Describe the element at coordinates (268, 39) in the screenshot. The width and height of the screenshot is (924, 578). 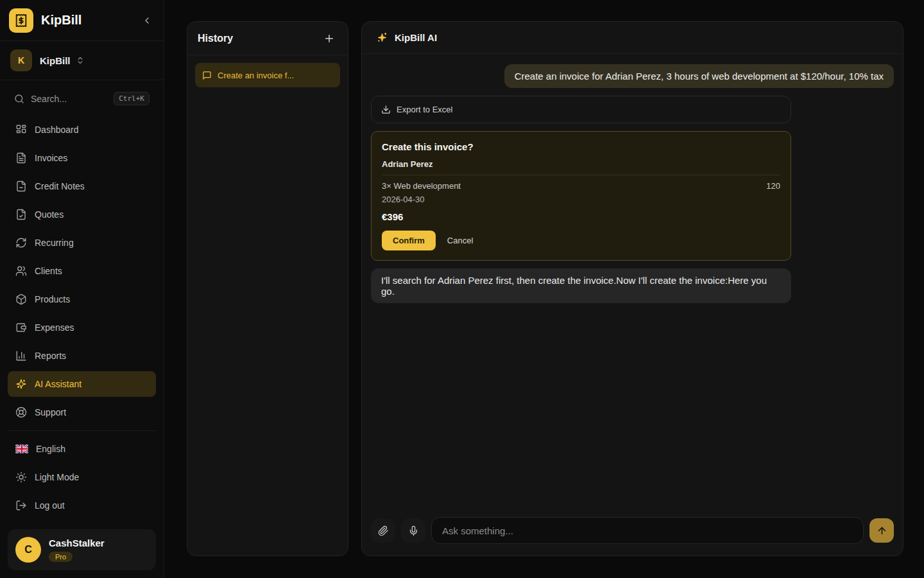
I see `history-header: History` at that location.